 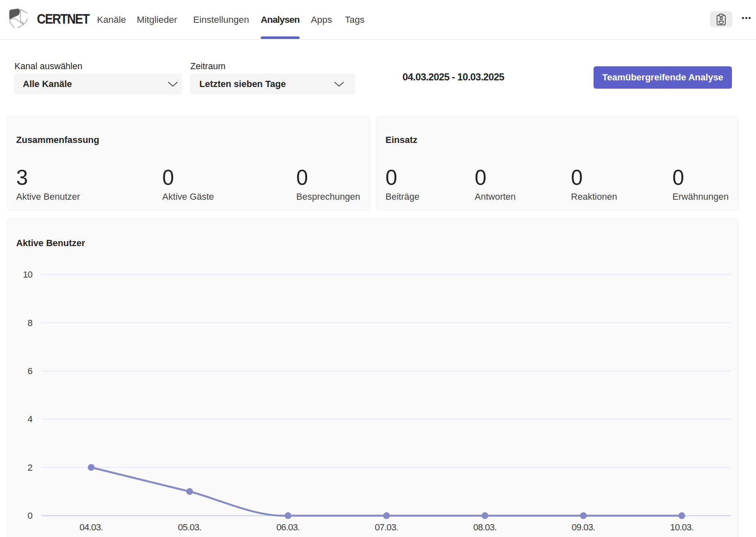 I want to click on svg-text: 2, so click(x=30, y=467).